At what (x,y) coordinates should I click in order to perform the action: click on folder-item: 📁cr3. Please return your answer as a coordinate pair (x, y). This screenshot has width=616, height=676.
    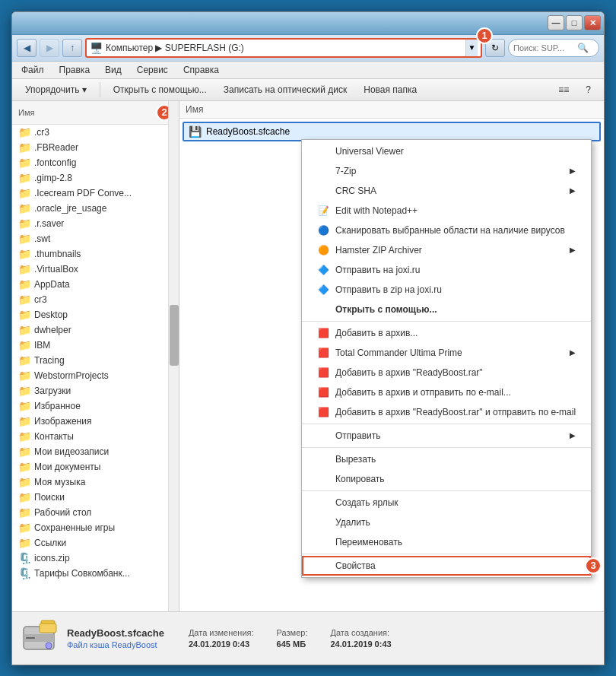
    Looking at the image, I should click on (96, 300).